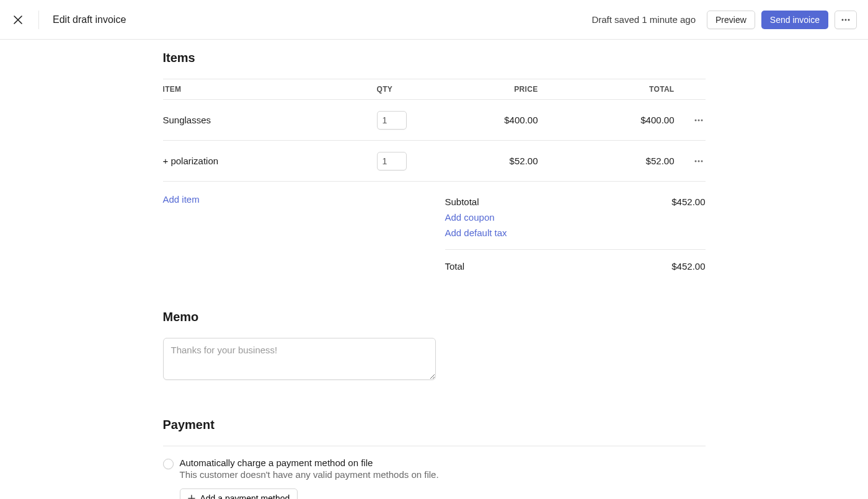  I want to click on add-coupon-link: Add coupon, so click(470, 217).